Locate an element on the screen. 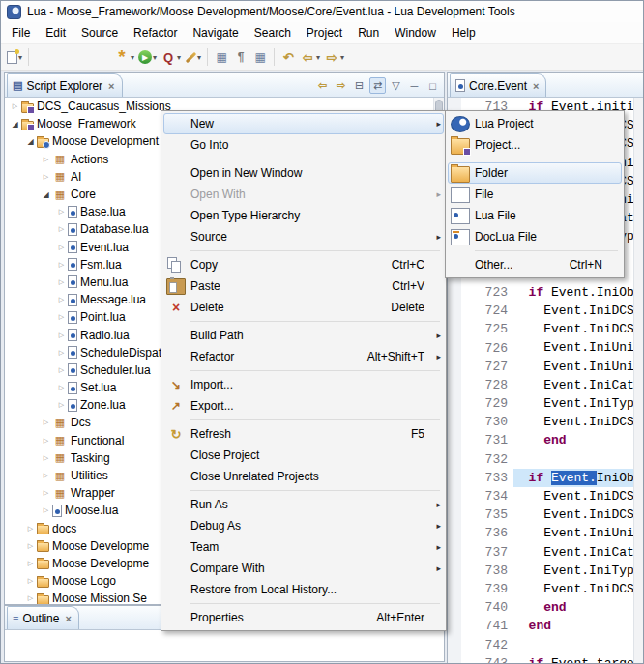  editor-scrollbar-thumb is located at coordinates (639, 159).